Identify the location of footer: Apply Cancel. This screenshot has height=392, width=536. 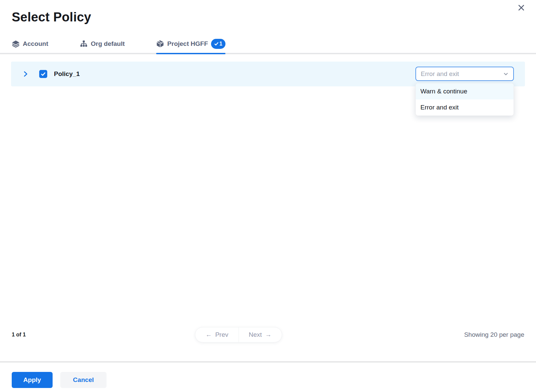
(268, 377).